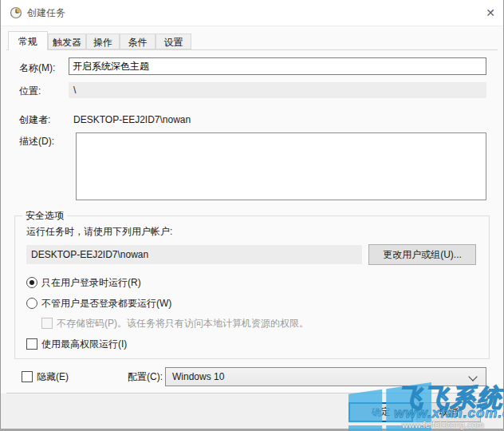  I want to click on checkbox-highest-privileges-label: 使用最高权限运行(I), so click(85, 344).